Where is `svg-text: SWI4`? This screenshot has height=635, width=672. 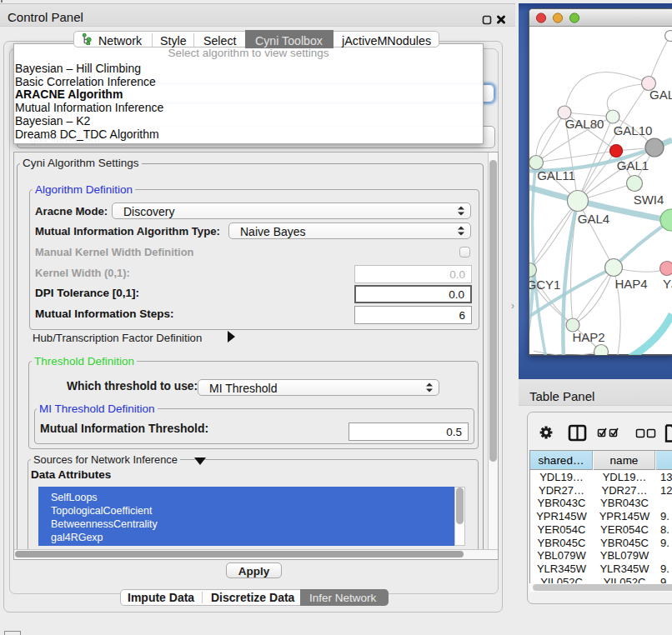
svg-text: SWI4 is located at coordinates (649, 200).